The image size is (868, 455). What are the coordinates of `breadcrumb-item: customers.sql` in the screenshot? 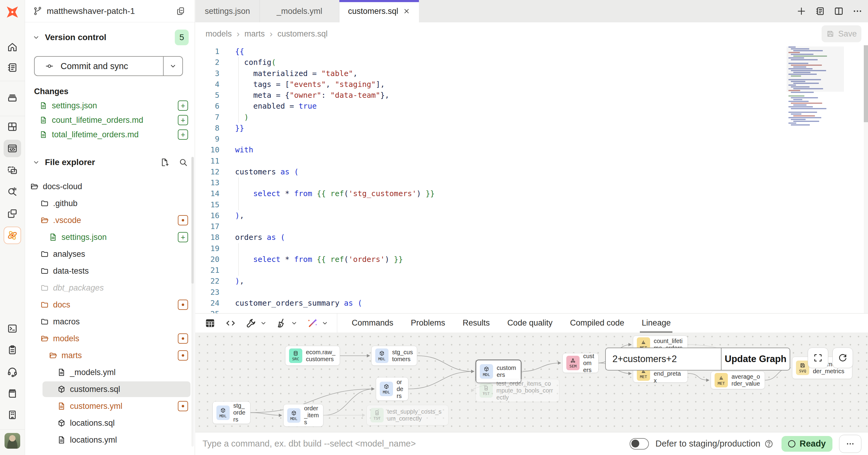 It's located at (303, 34).